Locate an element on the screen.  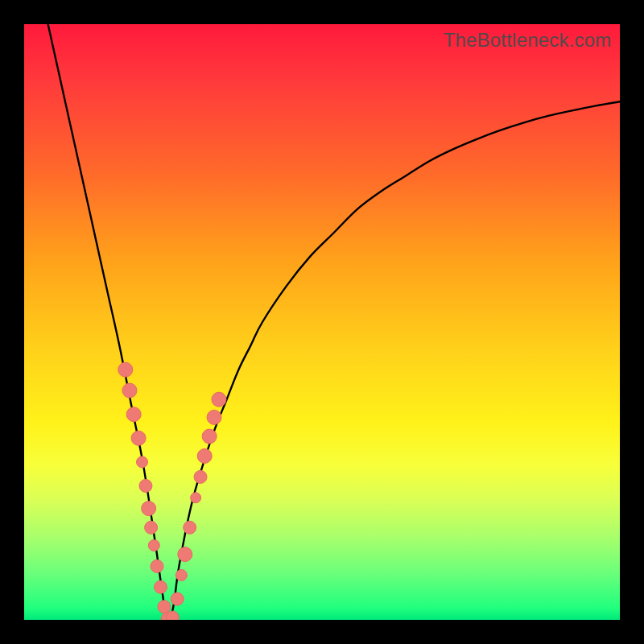
marker-group is located at coordinates (172, 491).